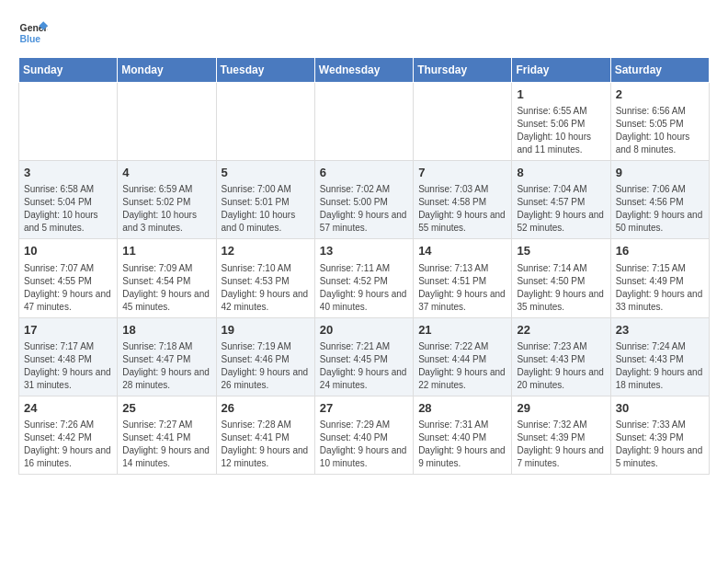 Image resolution: width=728 pixels, height=563 pixels. I want to click on calendar-cell: 19Sunrise: 7:19 AM Sunset: 4:46 PM Dayli…, so click(265, 357).